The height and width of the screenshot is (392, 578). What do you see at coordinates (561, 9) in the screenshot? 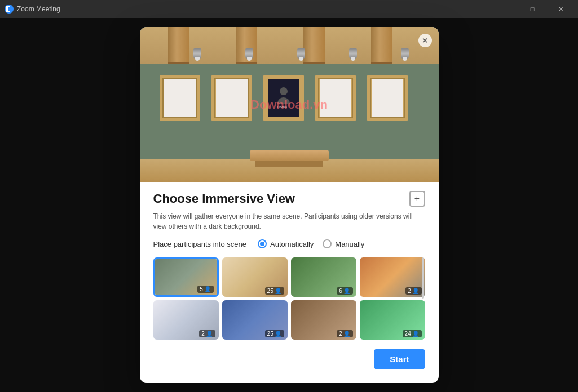
I see `close-window-button: ✕` at bounding box center [561, 9].